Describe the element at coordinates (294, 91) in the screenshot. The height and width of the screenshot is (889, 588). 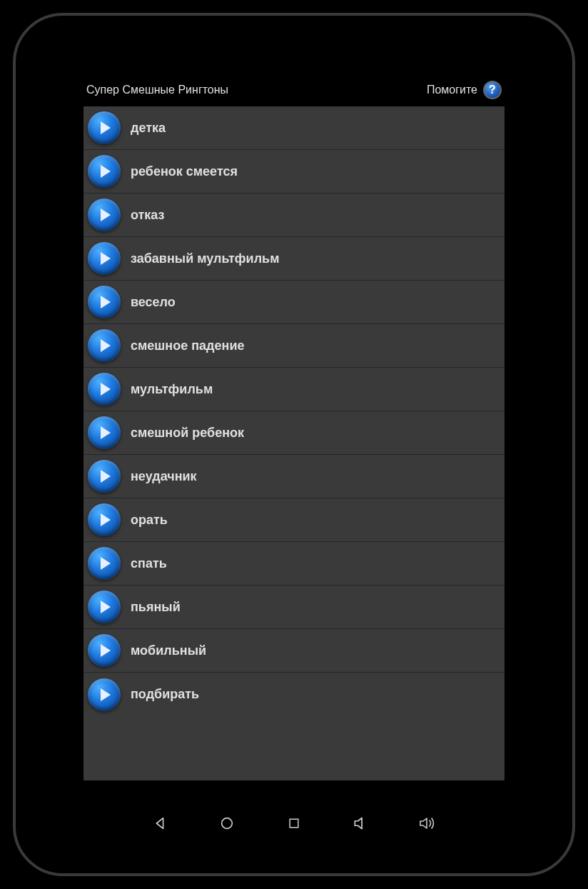
I see `header-bar: Супер Смешные Рингтоны Помогите ?` at that location.